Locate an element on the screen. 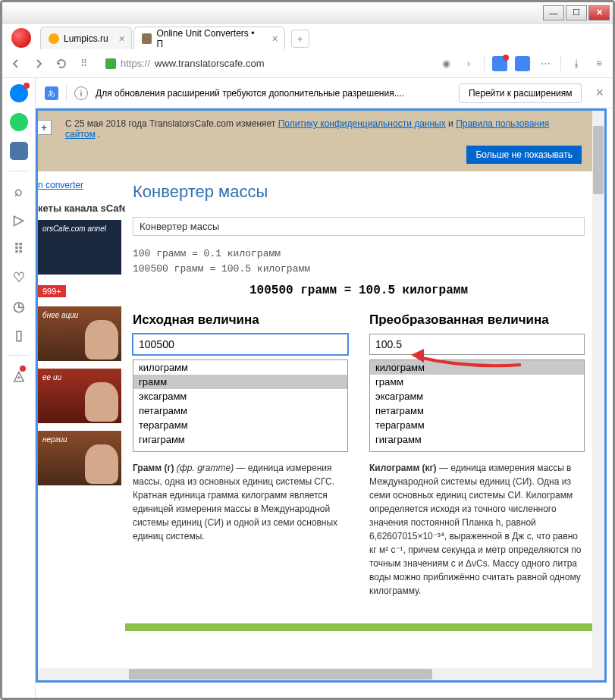 Image resolution: width=615 pixels, height=700 pixels. history-line: 100 грамм = 0.1 килограмм is located at coordinates (359, 254).